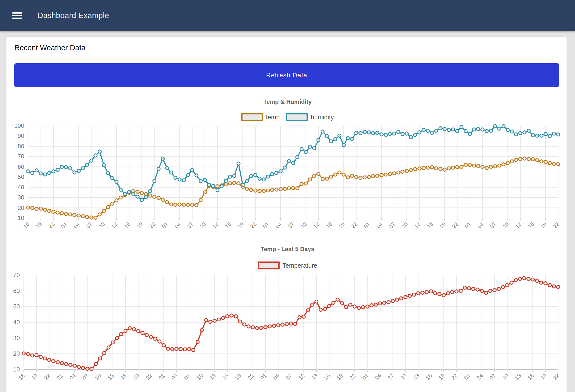  What do you see at coordinates (19, 126) in the screenshot?
I see `svg-text: 100` at bounding box center [19, 126].